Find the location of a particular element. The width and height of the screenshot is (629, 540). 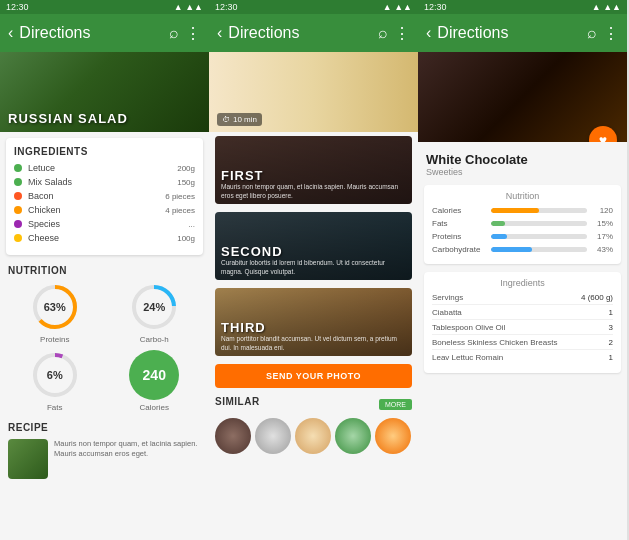

nut-bar-wrap-calories is located at coordinates (539, 210).